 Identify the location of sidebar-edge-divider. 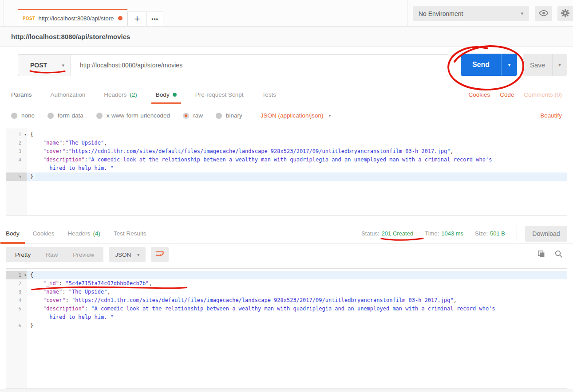
(4, 13).